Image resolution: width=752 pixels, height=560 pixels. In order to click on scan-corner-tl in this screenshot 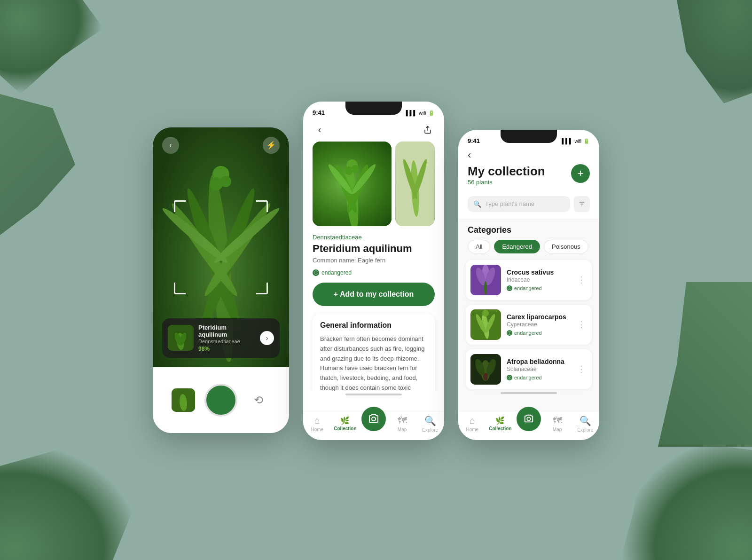, I will do `click(180, 206)`.